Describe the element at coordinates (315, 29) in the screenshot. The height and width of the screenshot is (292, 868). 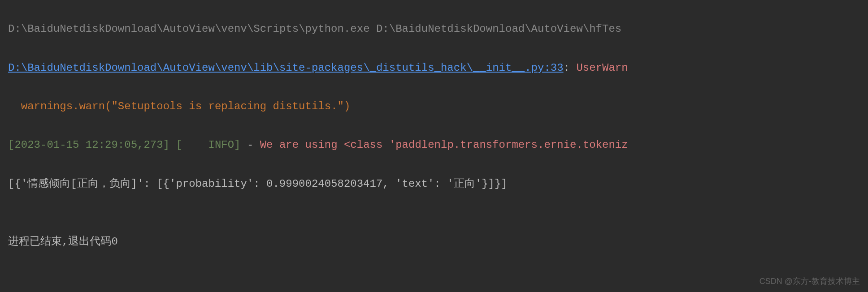
I see `interpreter-path-partial: D:\BaiduNetdiskDownload\AutoView\venv\Sc…` at that location.